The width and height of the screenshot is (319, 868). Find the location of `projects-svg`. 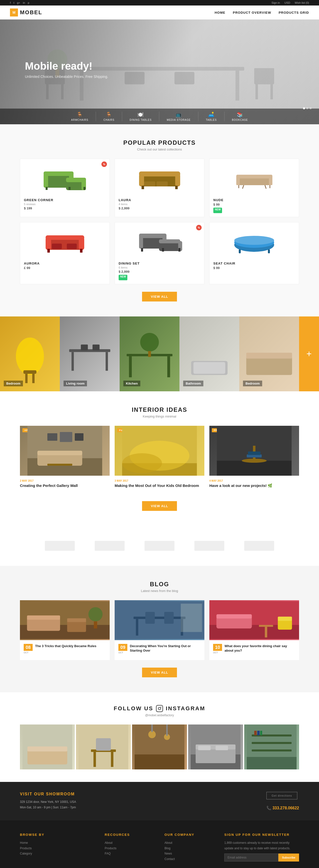

projects-svg is located at coordinates (254, 451).